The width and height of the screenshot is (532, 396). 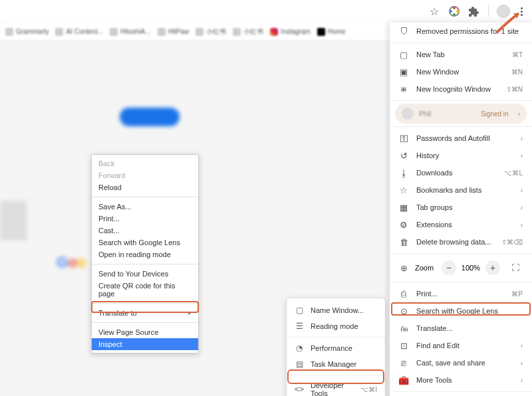 What do you see at coordinates (474, 11) in the screenshot?
I see `extensions-puzzle-icon` at bounding box center [474, 11].